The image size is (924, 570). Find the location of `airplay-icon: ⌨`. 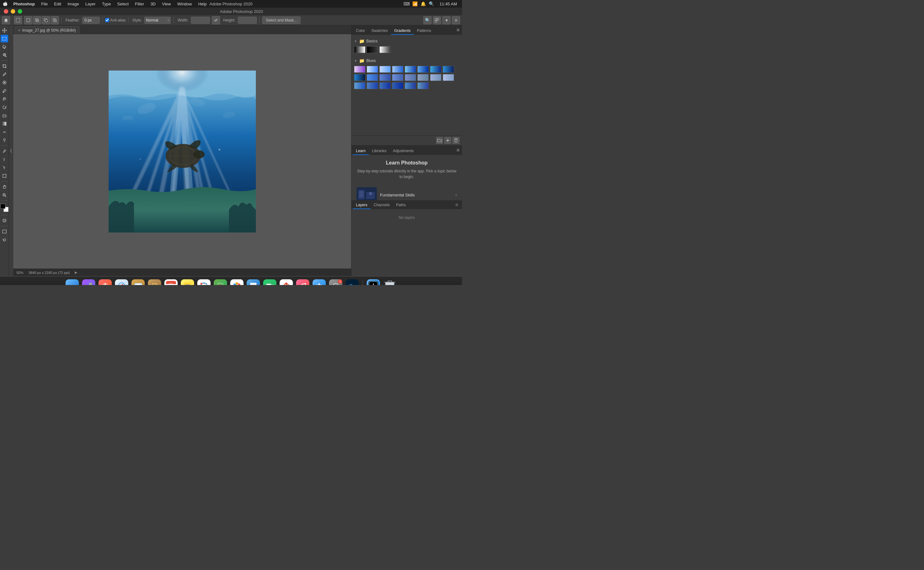

airplay-icon: ⌨ is located at coordinates (407, 4).